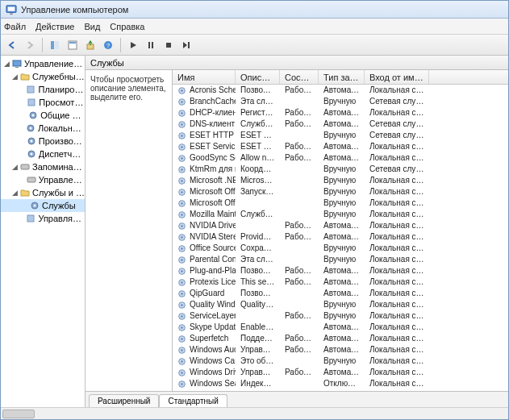 This screenshot has height=420, width=509. I want to click on cell-logon: Локальная сис..., so click(397, 390).